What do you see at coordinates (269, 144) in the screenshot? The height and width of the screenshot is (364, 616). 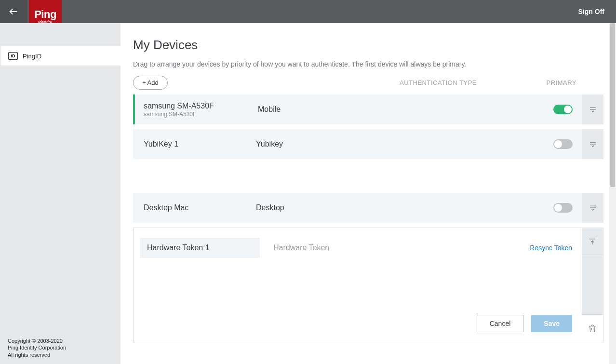 I see `device-type: Yubikey` at bounding box center [269, 144].